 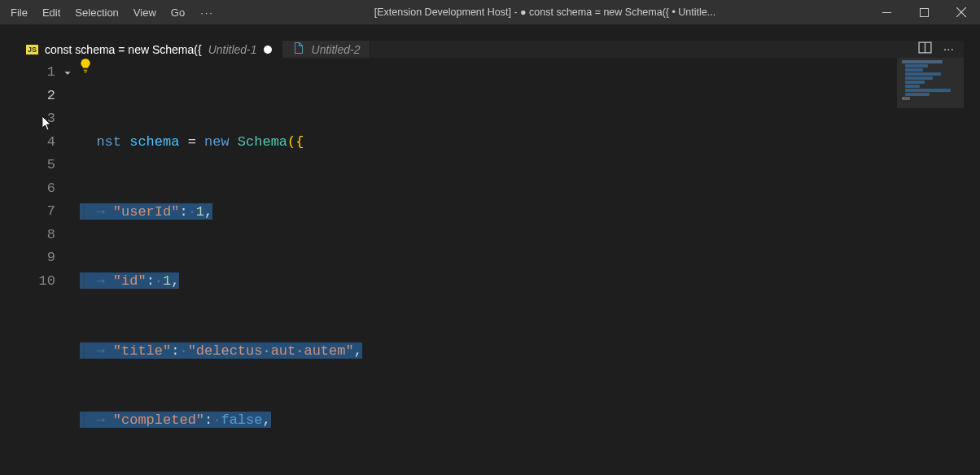 What do you see at coordinates (48, 281) in the screenshot?
I see `line-number: 10` at bounding box center [48, 281].